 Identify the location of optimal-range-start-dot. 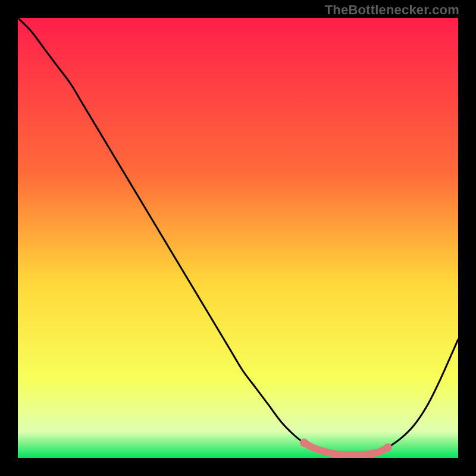
(304, 443).